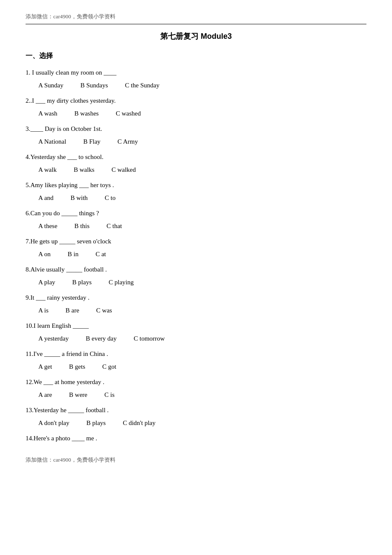 The image size is (392, 555). I want to click on question-block-3: 3.____ Day is on October 1st.A NationalB…, so click(196, 135).